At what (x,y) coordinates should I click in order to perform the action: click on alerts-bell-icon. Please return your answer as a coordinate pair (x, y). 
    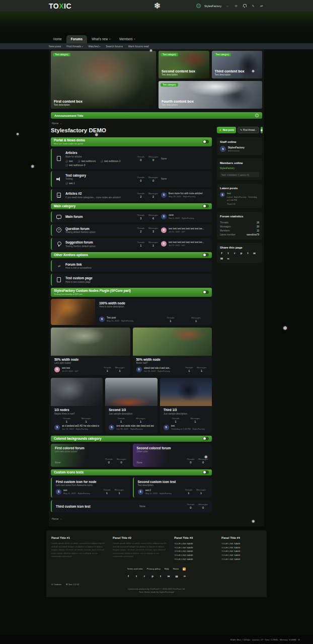
    Looking at the image, I should click on (245, 6).